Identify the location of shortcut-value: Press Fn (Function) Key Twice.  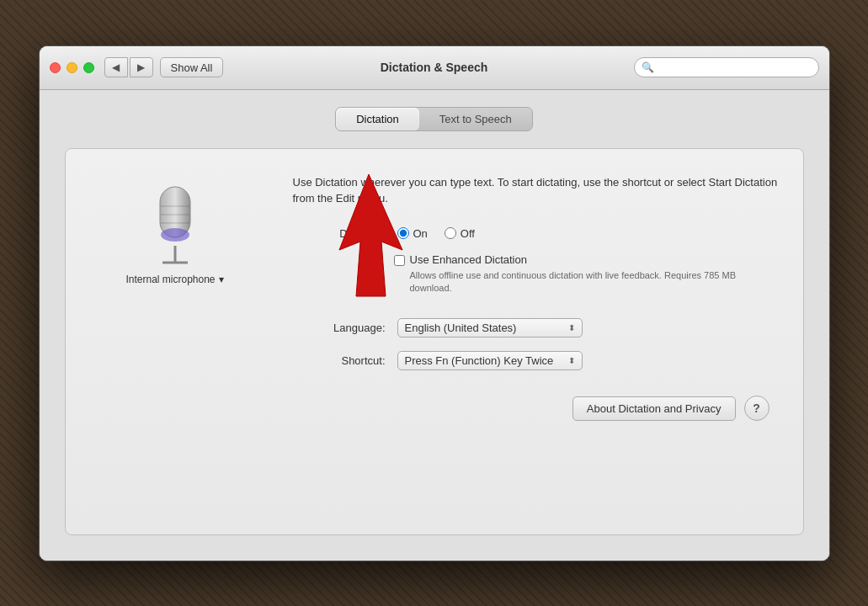
(480, 360).